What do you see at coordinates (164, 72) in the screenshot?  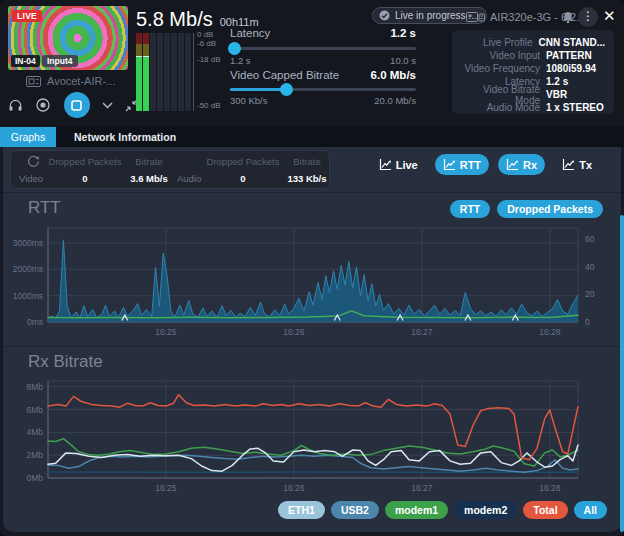 I see `audio-level-meters` at bounding box center [164, 72].